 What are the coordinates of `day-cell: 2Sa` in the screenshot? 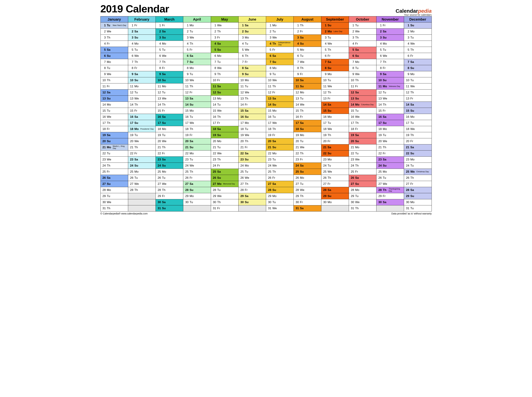 It's located at (390, 32).